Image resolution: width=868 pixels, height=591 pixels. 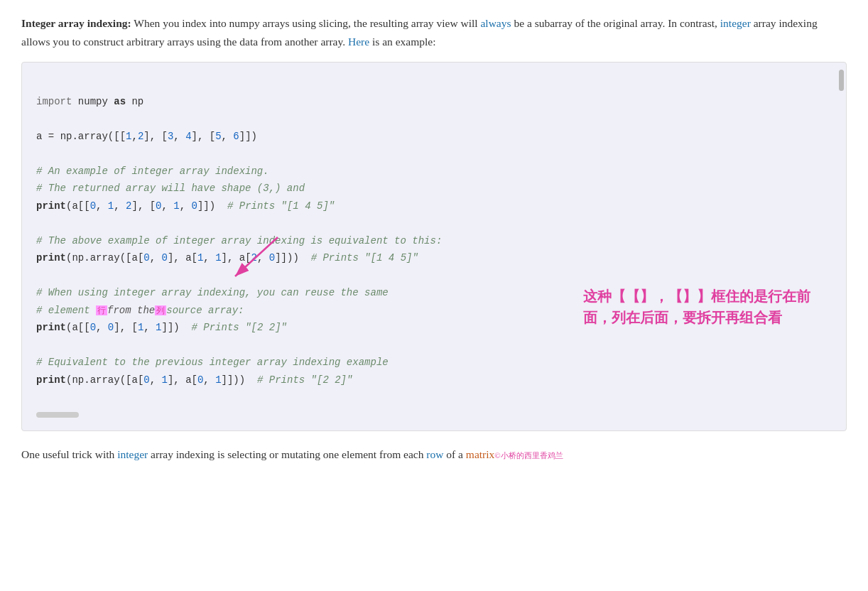 What do you see at coordinates (77, 23) in the screenshot?
I see `intro-bold: Integer array indexing:` at bounding box center [77, 23].